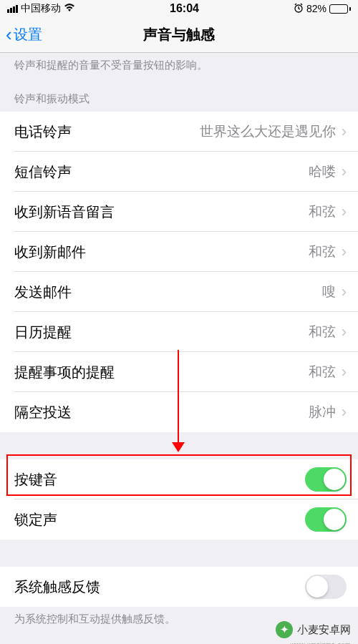 The image size is (358, 644). Describe the element at coordinates (321, 643) in the screenshot. I see `watermark-url: www.xmsigma.com` at that location.